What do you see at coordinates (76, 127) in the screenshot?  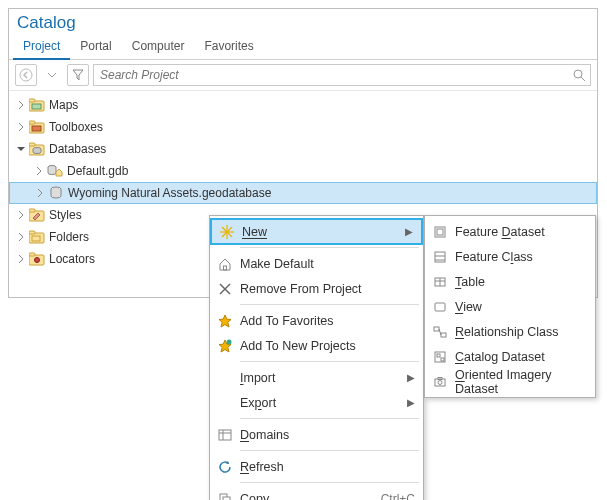 I see `tree-label: Toolboxes` at bounding box center [76, 127].